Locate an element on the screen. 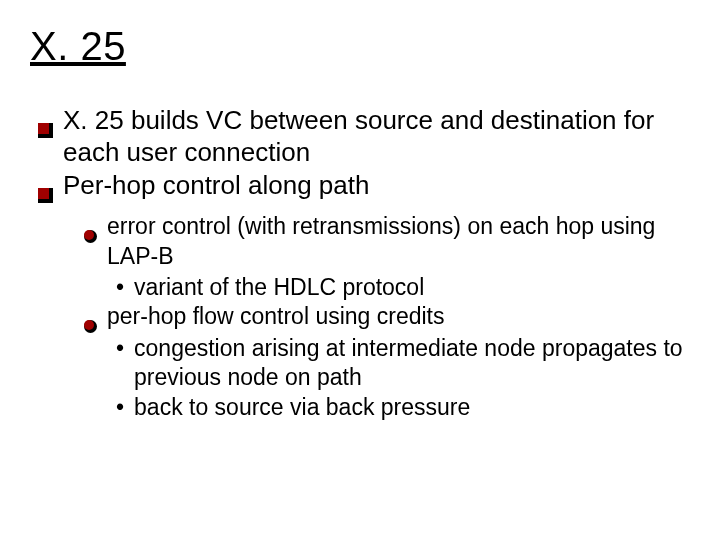 The height and width of the screenshot is (540, 720). list-item-text: back to source via back pressure is located at coordinates (412, 408).